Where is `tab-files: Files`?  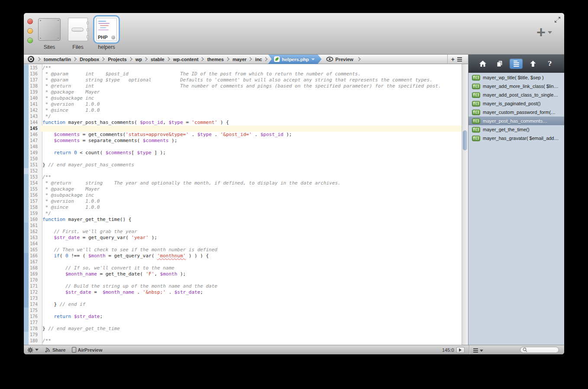
tab-files: Files is located at coordinates (78, 33).